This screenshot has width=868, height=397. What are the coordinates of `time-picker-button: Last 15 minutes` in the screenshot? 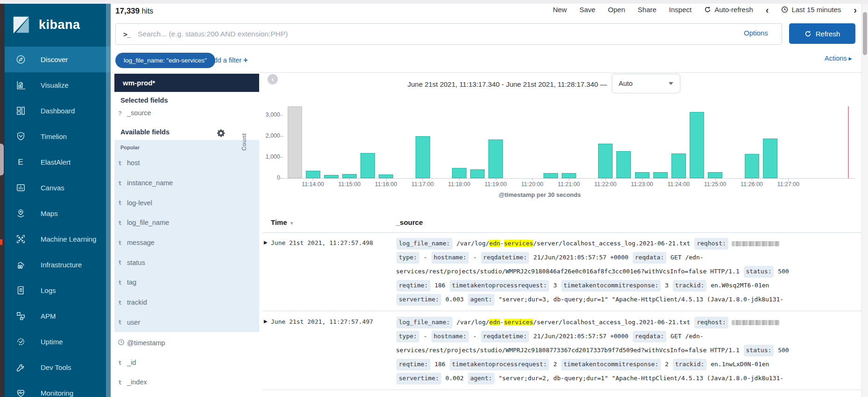 It's located at (811, 9).